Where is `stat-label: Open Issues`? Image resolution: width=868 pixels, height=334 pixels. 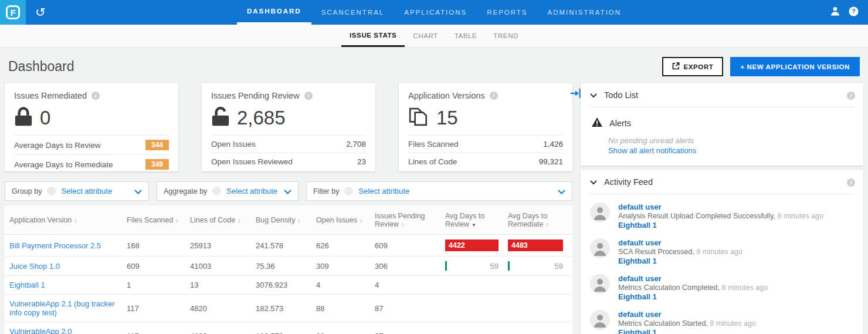 stat-label: Open Issues is located at coordinates (233, 144).